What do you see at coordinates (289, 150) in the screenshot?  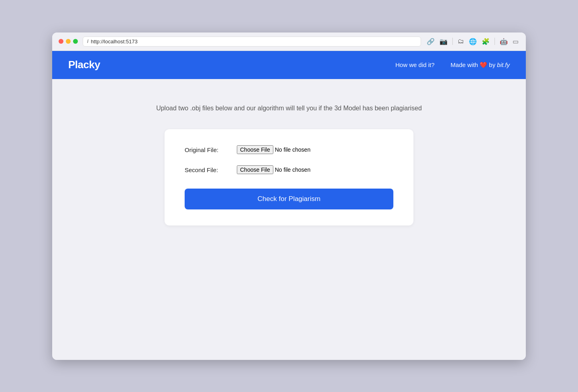 I see `original-file-row: Original File:` at bounding box center [289, 150].